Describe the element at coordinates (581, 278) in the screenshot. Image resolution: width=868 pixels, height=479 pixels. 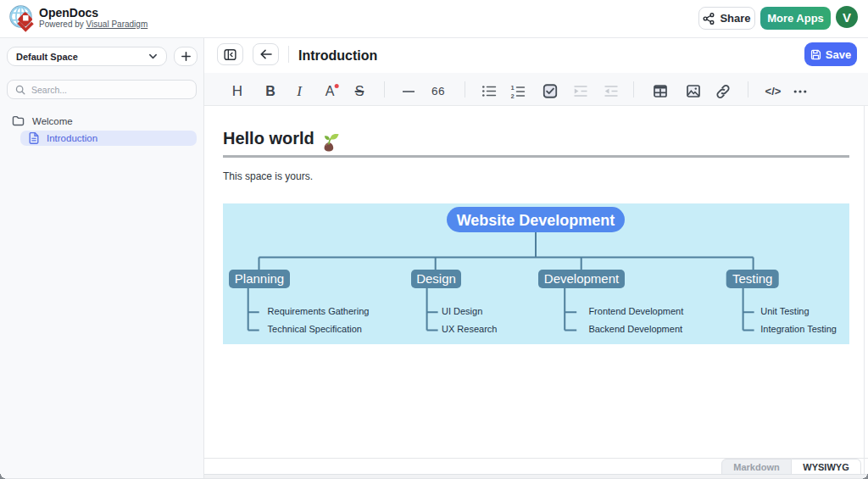
I see `svg-text: Development` at that location.